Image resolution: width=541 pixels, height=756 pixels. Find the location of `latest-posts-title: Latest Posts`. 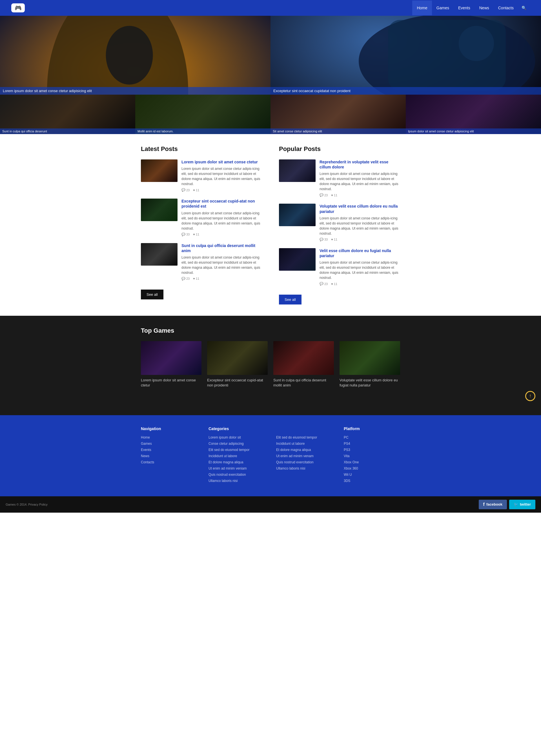

latest-posts-title: Latest Posts is located at coordinates (202, 149).